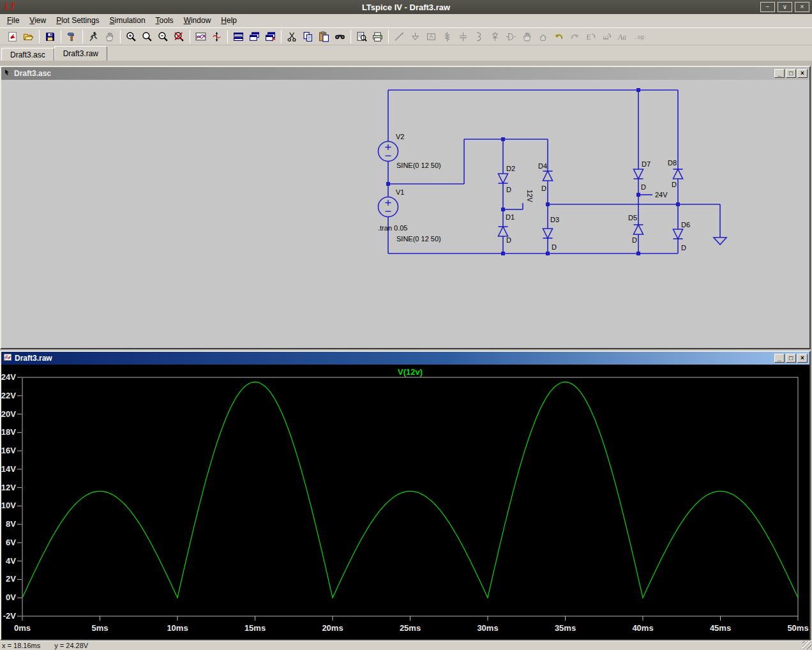 This screenshot has height=650, width=812. Describe the element at coordinates (507, 179) in the screenshot. I see `diode-D2: D2D` at that location.